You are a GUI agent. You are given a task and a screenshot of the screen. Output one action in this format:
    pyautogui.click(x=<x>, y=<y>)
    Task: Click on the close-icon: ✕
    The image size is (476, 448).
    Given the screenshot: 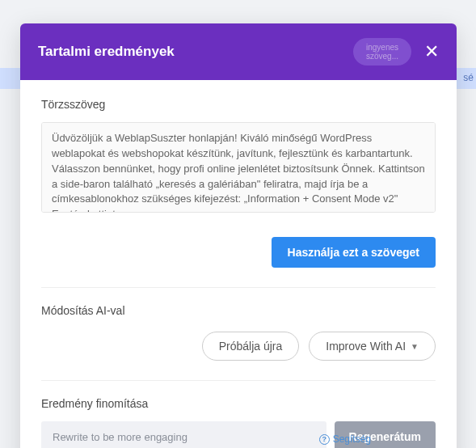 What is the action you would take?
    pyautogui.click(x=432, y=52)
    